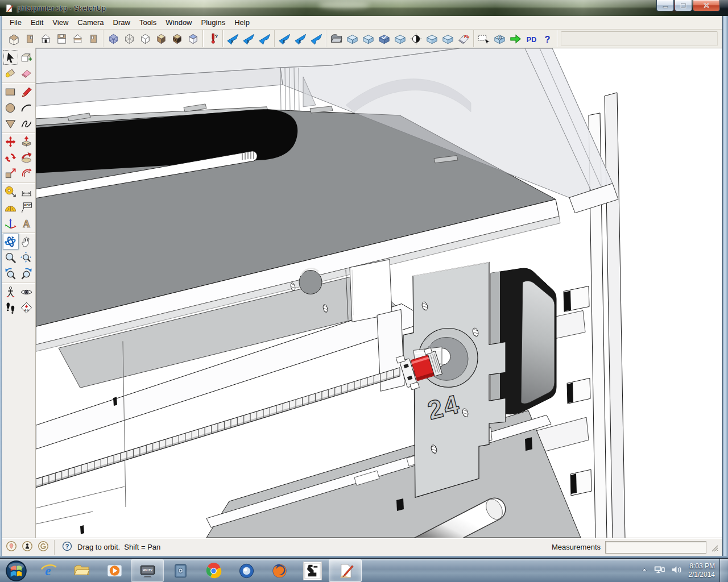  I want to click on menu-edit: Edit, so click(37, 23).